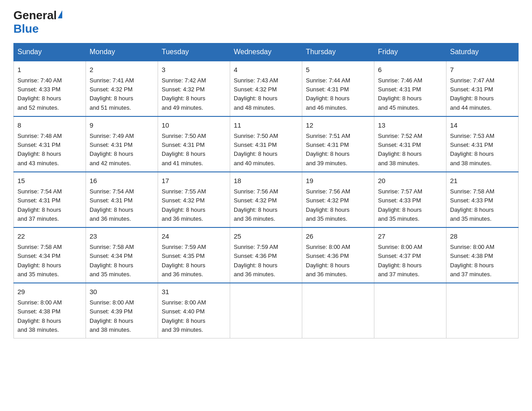  What do you see at coordinates (26, 29) in the screenshot?
I see `logo-blue: Blue` at bounding box center [26, 29].